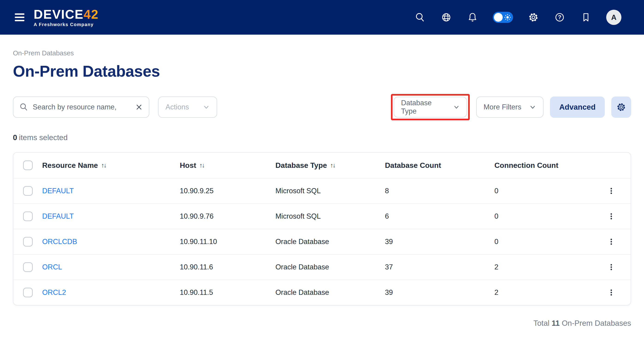 The width and height of the screenshot is (644, 350). Describe the element at coordinates (322, 191) in the screenshot. I see `table-row: DEFAULT 10.90.9.25 Microsoft SQL 8 0` at that location.